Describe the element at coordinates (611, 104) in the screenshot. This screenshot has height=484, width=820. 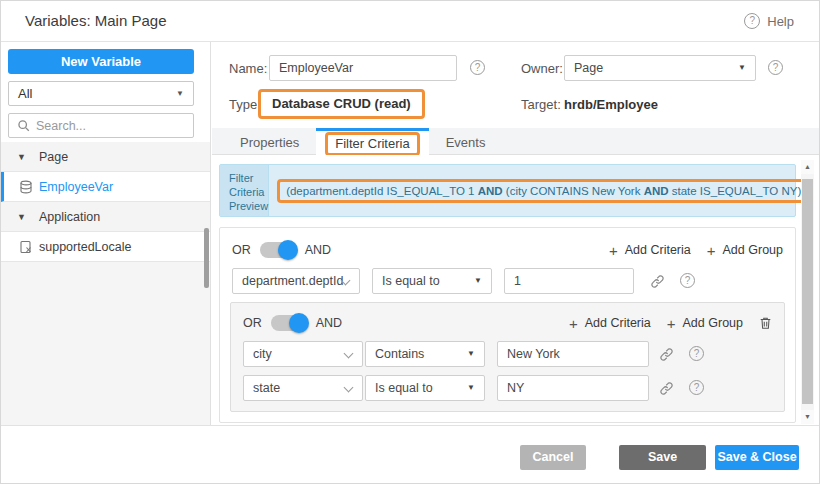
I see `target-value: hrdb/Employee` at that location.